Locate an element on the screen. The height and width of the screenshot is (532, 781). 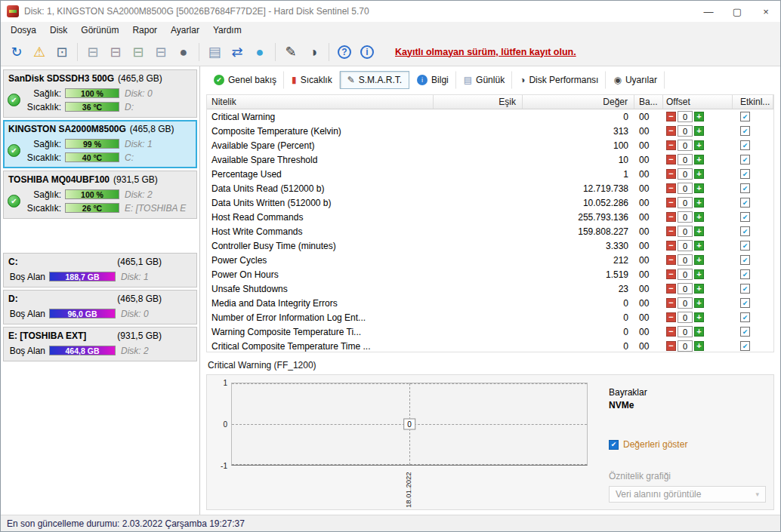
network-button: ● is located at coordinates (260, 52).